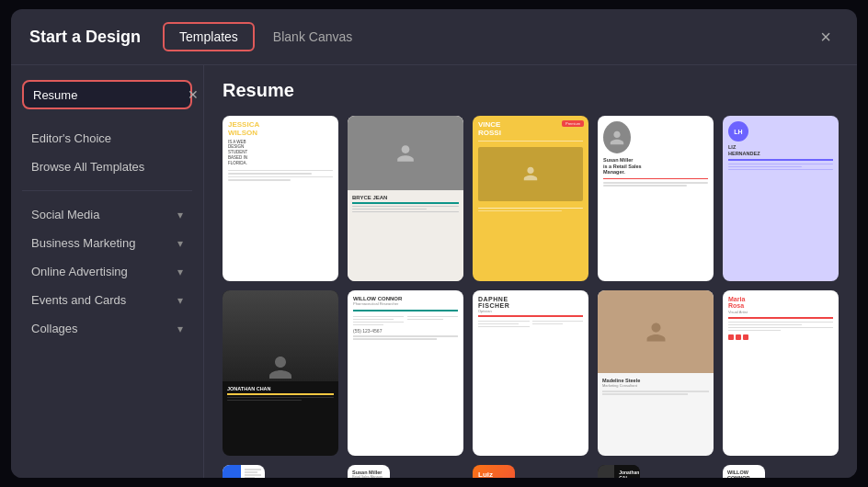 This screenshot has height=487, width=868. What do you see at coordinates (79, 300) in the screenshot?
I see `sidebar-item-label: Events and Cards` at bounding box center [79, 300].